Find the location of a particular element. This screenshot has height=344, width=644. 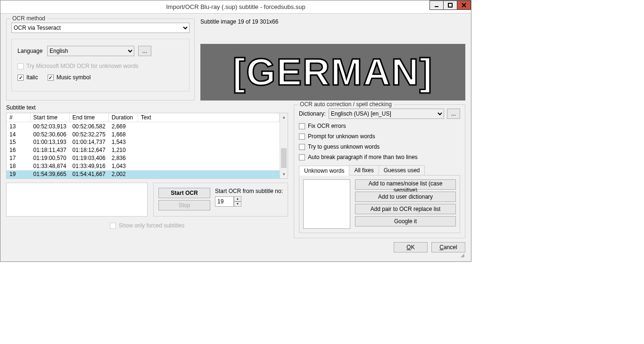

table-cell: 01:54:39,665 is located at coordinates (50, 175).